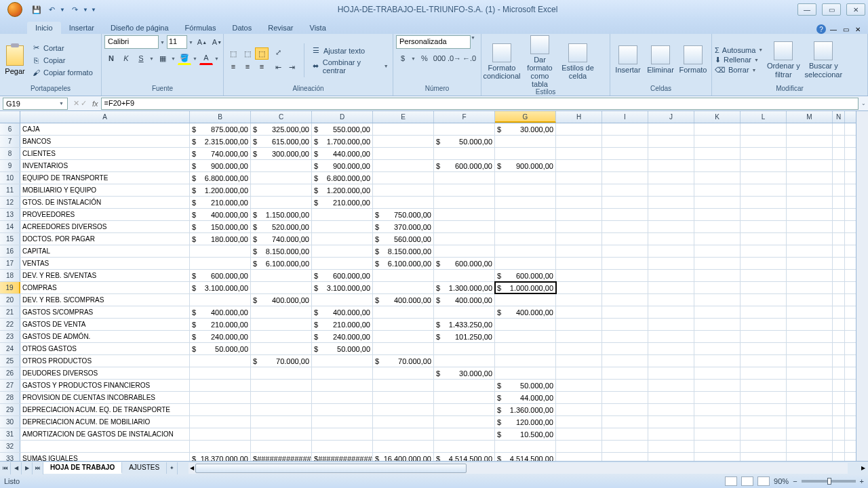  What do you see at coordinates (281, 324) in the screenshot?
I see `cell-C22` at bounding box center [281, 324].